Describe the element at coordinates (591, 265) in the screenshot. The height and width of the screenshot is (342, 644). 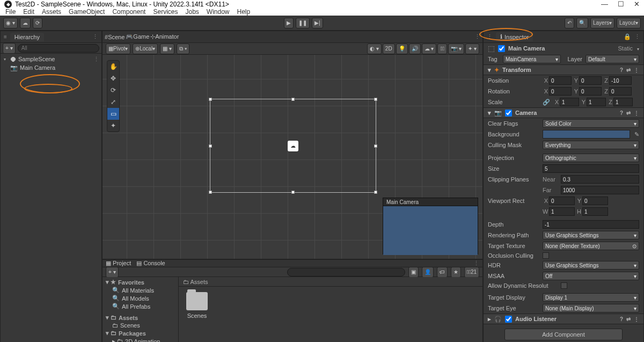
I see `hdr-dropdown: Use Graphics Settings▾` at that location.